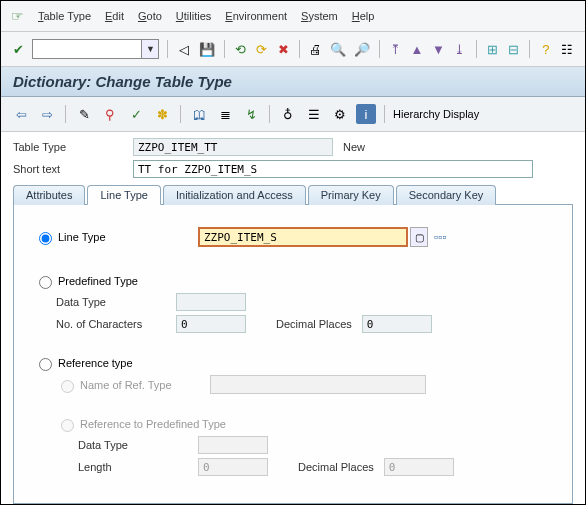 The width and height of the screenshot is (586, 505). Describe the element at coordinates (150, 16) in the screenshot. I see `menu-goto: Goto` at that location.